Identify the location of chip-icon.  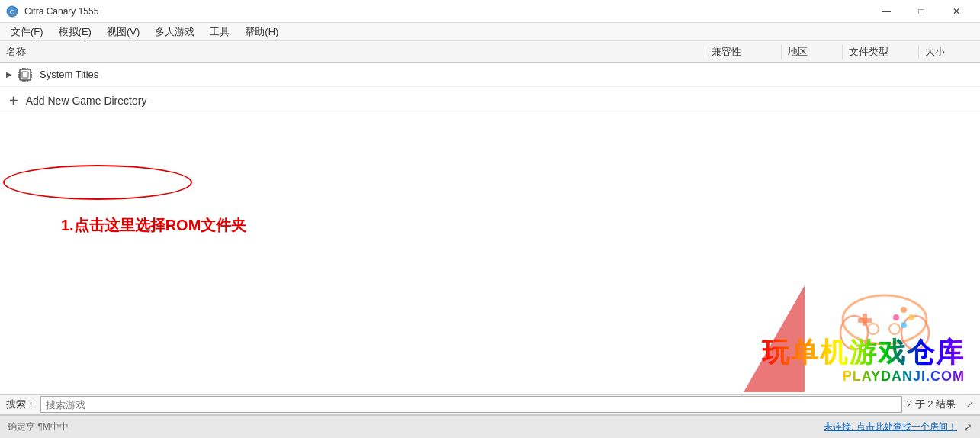
(25, 75).